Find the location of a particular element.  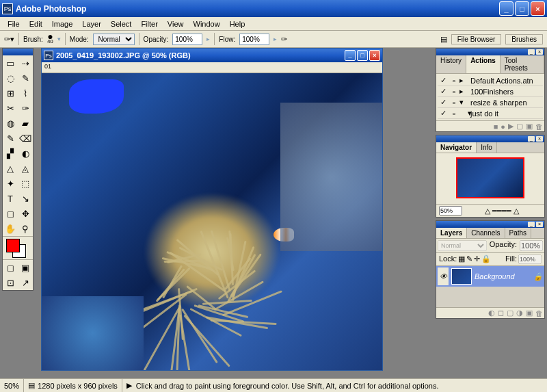

blur-tool: ◐ is located at coordinates (25, 153).